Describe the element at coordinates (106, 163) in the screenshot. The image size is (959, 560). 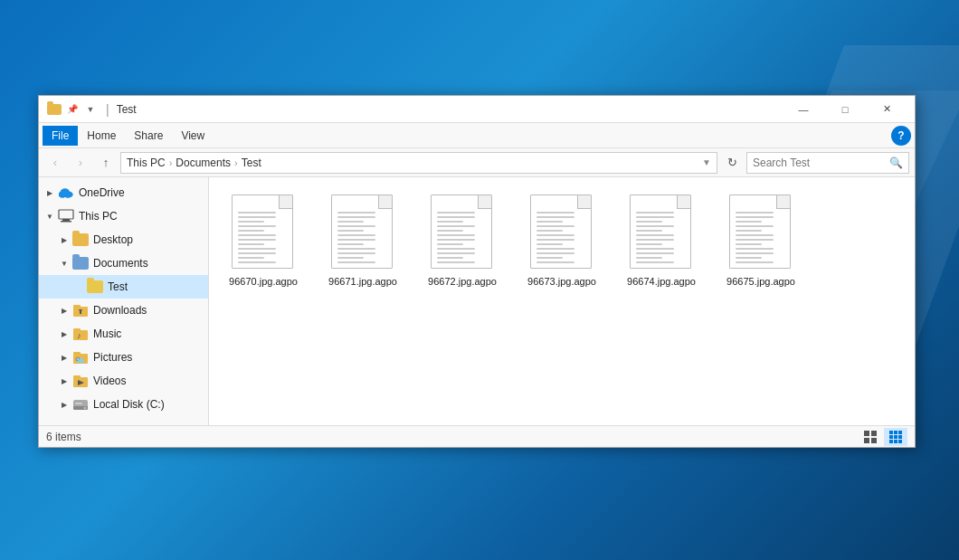
I see `up-button: ↑` at that location.